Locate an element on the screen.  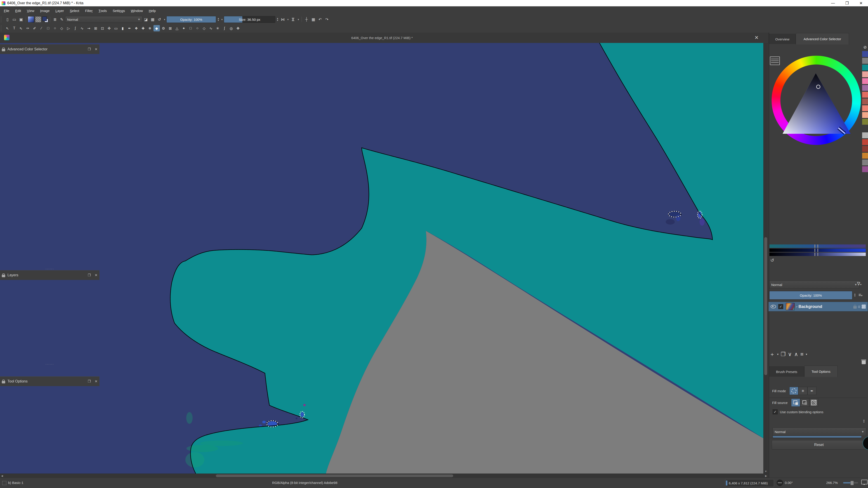
horizontal-scrollbar-handle is located at coordinates (335, 476).